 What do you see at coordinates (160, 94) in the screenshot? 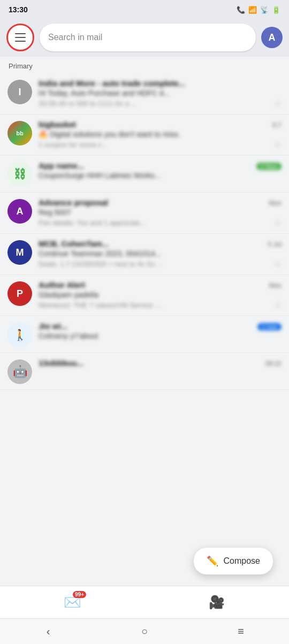
I see `email-content: India and More - auto trade complete... …` at bounding box center [160, 94].